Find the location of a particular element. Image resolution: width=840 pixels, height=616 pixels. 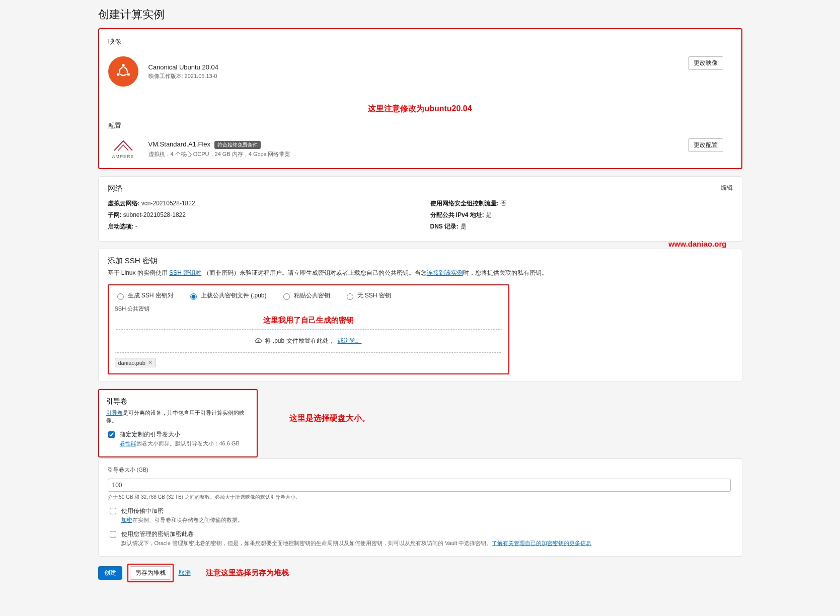

browse-link: 或浏览。 is located at coordinates (350, 341).